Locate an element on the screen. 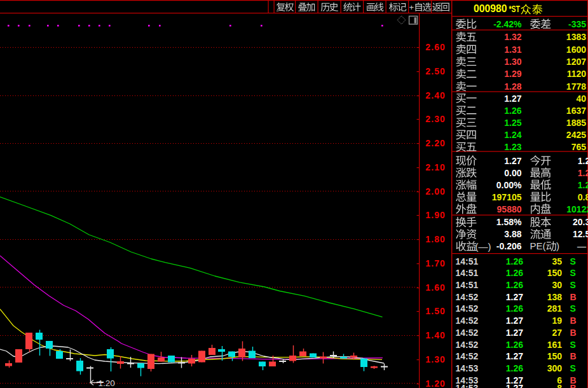 The height and width of the screenshot is (388, 588). svg-text: 0.87 is located at coordinates (583, 197).